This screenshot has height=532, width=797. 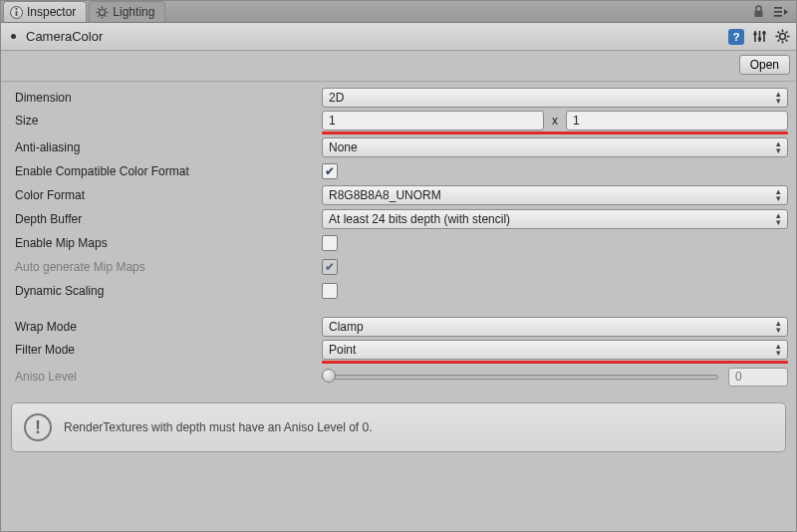 What do you see at coordinates (677, 121) in the screenshot?
I see `size-height-input: 1` at bounding box center [677, 121].